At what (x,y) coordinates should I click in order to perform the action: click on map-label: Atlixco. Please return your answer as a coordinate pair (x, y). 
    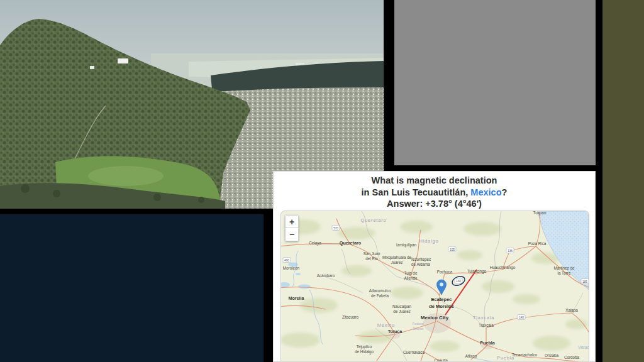
    Looking at the image, I should click on (472, 356).